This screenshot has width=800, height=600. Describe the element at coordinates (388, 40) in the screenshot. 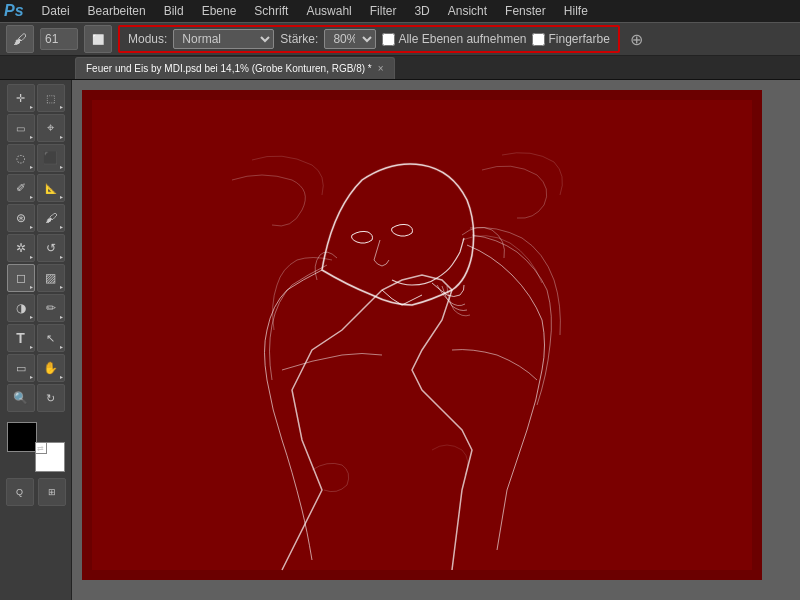

I see `alle-ebenen-checkbox` at that location.